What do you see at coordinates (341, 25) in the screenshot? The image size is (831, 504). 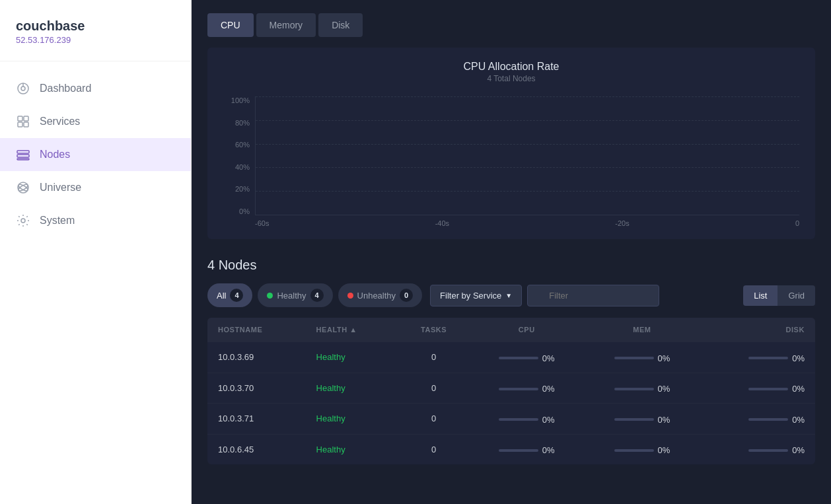 I see `tab-disk: Disk` at bounding box center [341, 25].